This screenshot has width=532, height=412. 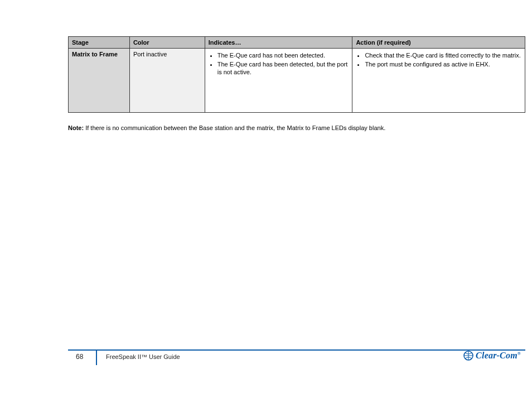 What do you see at coordinates (167, 80) in the screenshot?
I see `cell-color: Port inactive` at bounding box center [167, 80].